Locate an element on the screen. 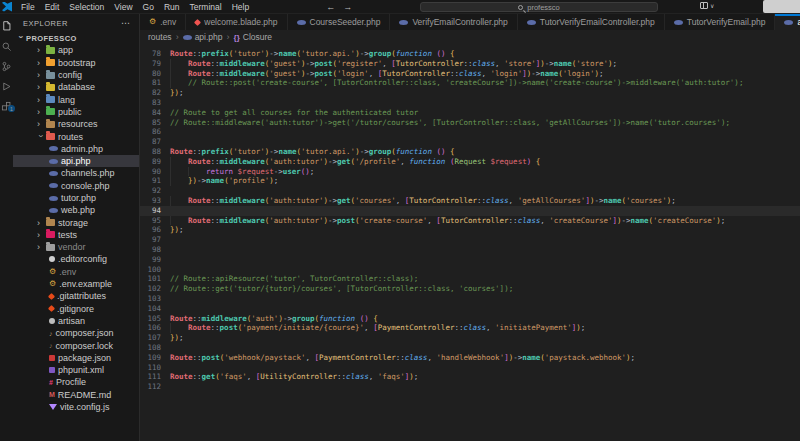 The height and width of the screenshot is (441, 800). code-line: 93Route::middleware('auth:tutor')->get('… is located at coordinates (470, 201).